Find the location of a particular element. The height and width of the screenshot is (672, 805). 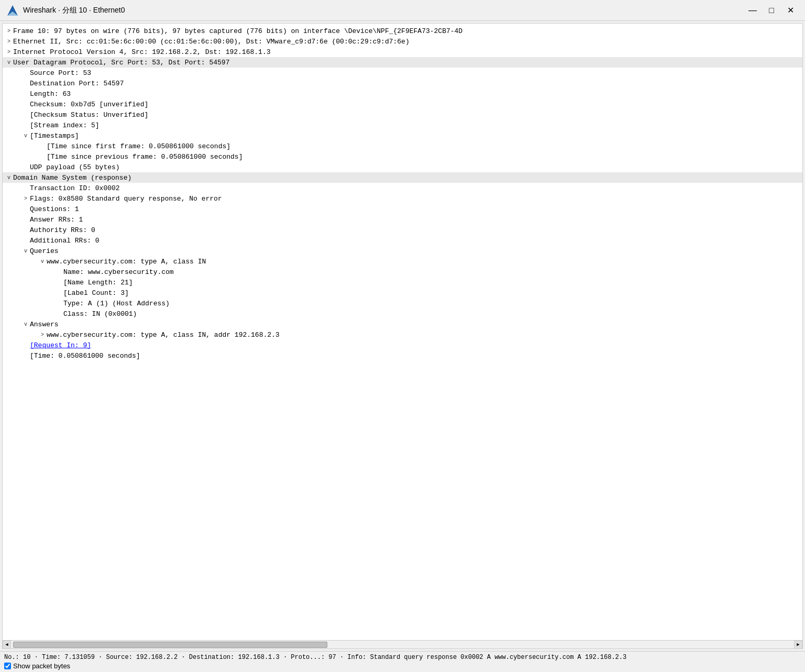

tree-row: Transaction ID: 0x0002 is located at coordinates (402, 188).